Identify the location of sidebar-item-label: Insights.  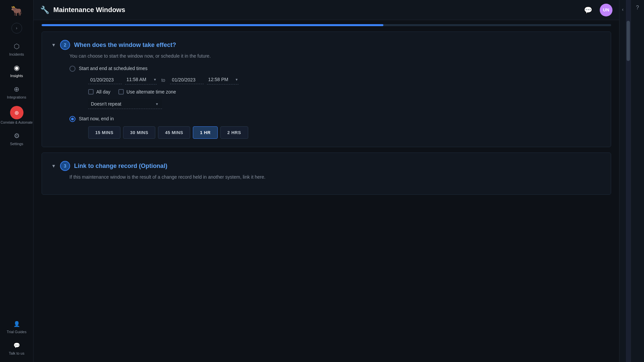
(17, 76).